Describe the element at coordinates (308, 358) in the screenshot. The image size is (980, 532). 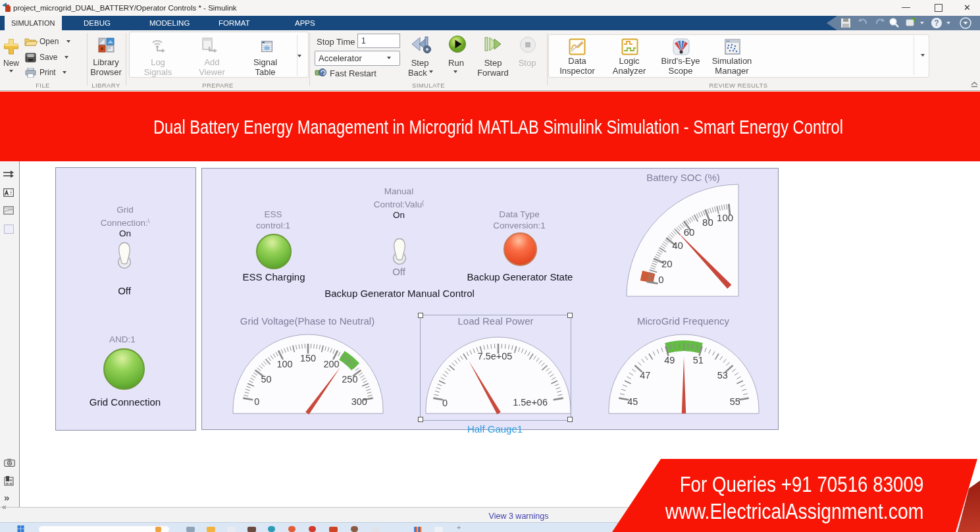
I see `svg-text: 150` at that location.